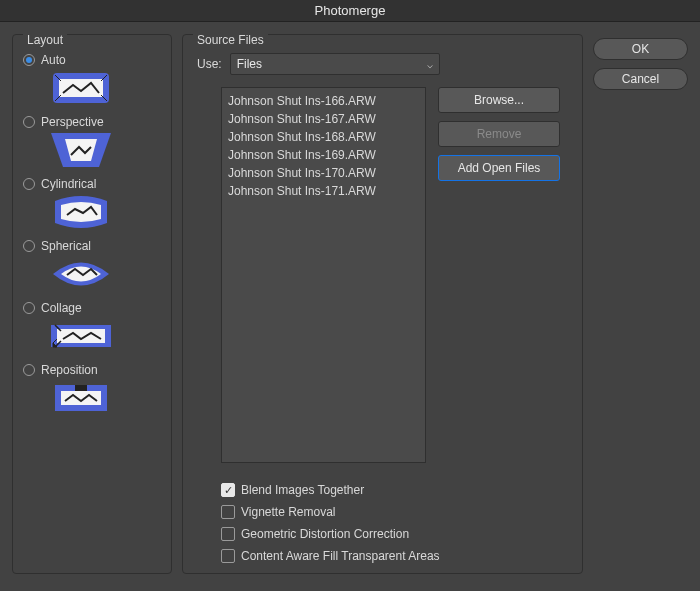 The width and height of the screenshot is (700, 591). I want to click on add-open-files-button: Add Open Files, so click(499, 168).